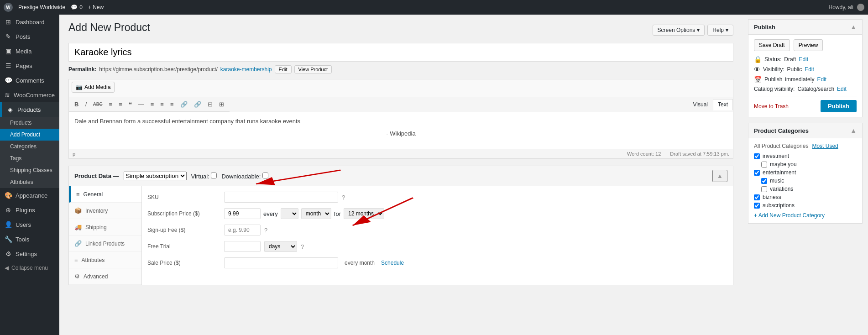 Image resolution: width=868 pixels, height=335 pixels. Describe the element at coordinates (105, 260) in the screenshot. I see `product-tab-attributes: ≡ Attributes` at that location.